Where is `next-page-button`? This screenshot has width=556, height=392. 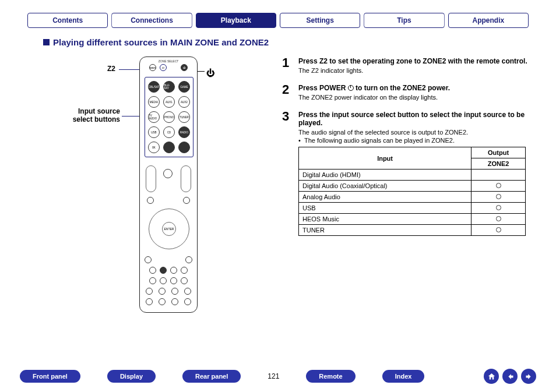 next-page-button is located at coordinates (529, 376).